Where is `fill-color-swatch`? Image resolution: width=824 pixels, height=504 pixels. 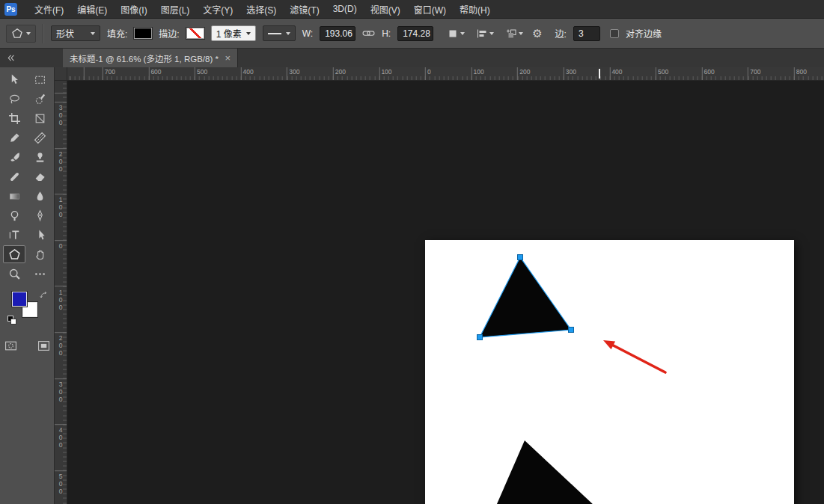
fill-color-swatch is located at coordinates (143, 33).